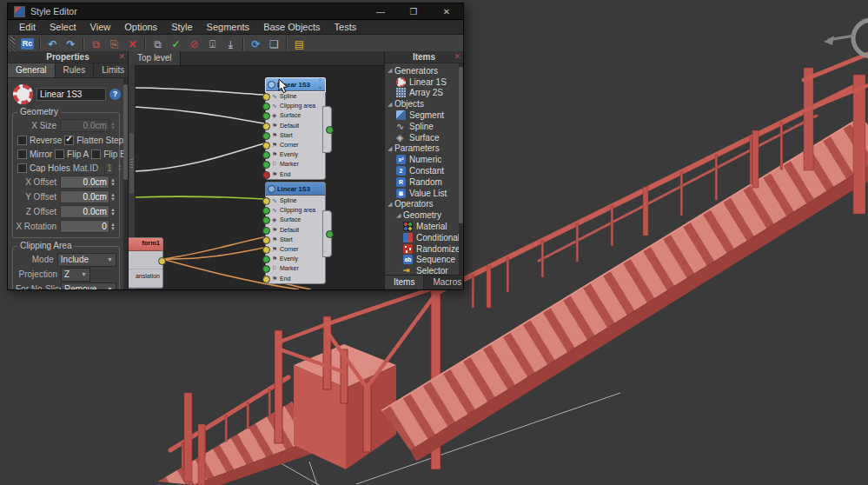 This screenshot has height=485, width=868. I want to click on items-scrollbar, so click(461, 169).